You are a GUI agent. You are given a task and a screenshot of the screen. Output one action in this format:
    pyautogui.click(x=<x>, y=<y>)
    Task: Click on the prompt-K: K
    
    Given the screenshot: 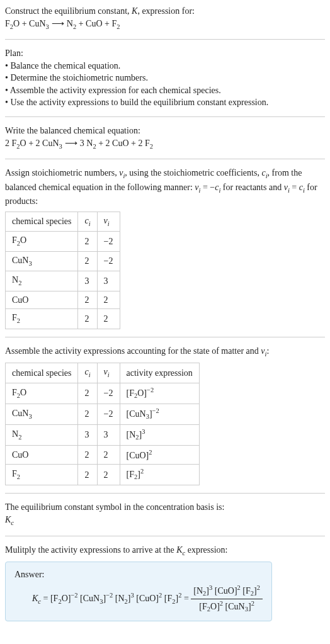 What is the action you would take?
    pyautogui.click(x=135, y=11)
    